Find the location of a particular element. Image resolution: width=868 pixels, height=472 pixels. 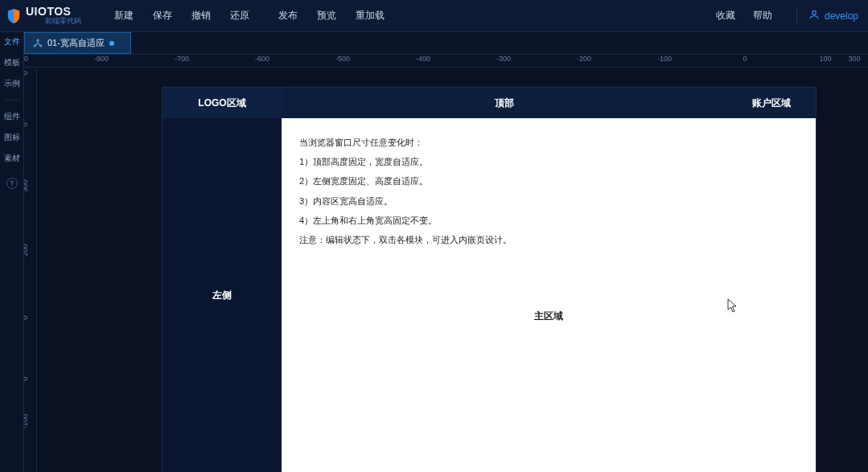

text-line-3: 3）内容区宽高自适应。 is located at coordinates (549, 201).